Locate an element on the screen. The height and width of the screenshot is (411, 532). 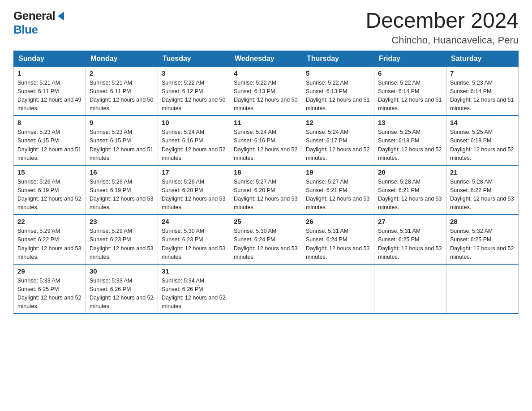
header-monday: Monday is located at coordinates (122, 58).